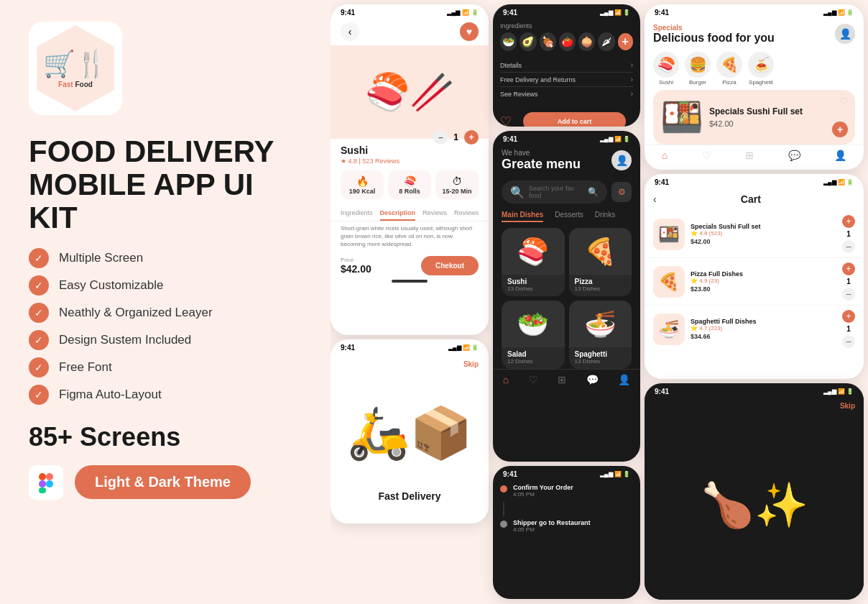  I want to click on item-rating: ⭐ 4.9 (23), so click(763, 280).